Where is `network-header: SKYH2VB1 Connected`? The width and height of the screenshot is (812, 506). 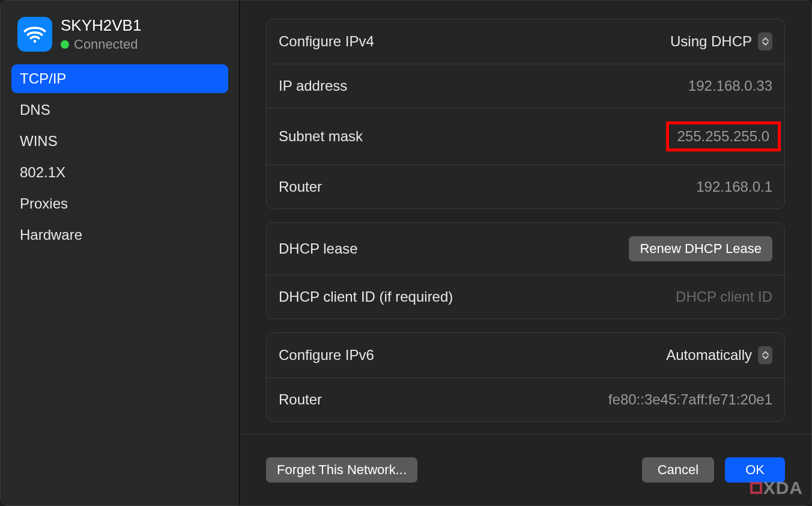 network-header: SKYH2VB1 Connected is located at coordinates (120, 34).